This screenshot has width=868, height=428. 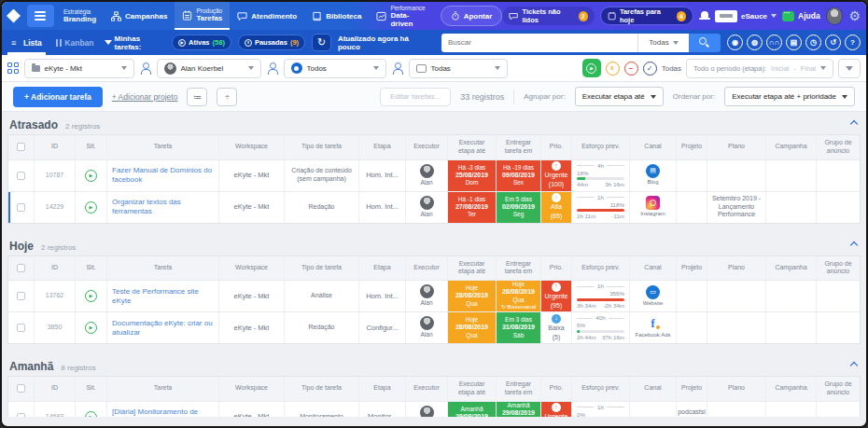 I want to click on apontar-button: Apontar, so click(x=472, y=16).